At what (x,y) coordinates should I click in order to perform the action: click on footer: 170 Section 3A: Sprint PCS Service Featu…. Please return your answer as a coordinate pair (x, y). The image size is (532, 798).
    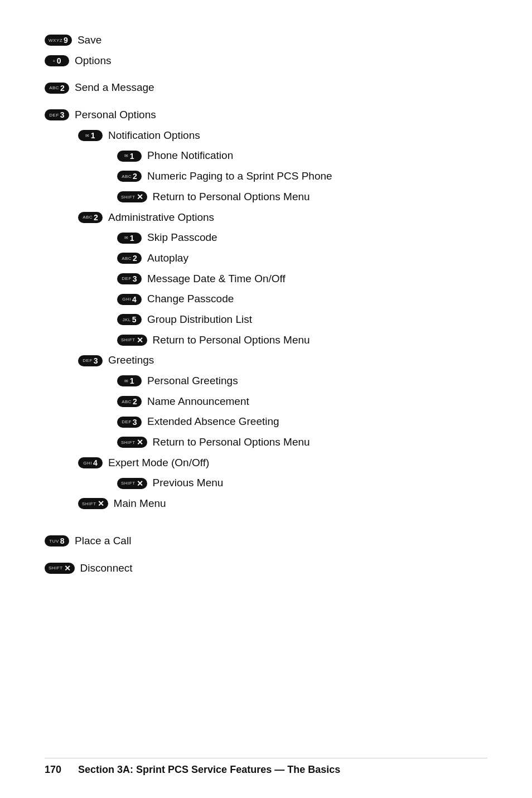
    Looking at the image, I should click on (266, 767).